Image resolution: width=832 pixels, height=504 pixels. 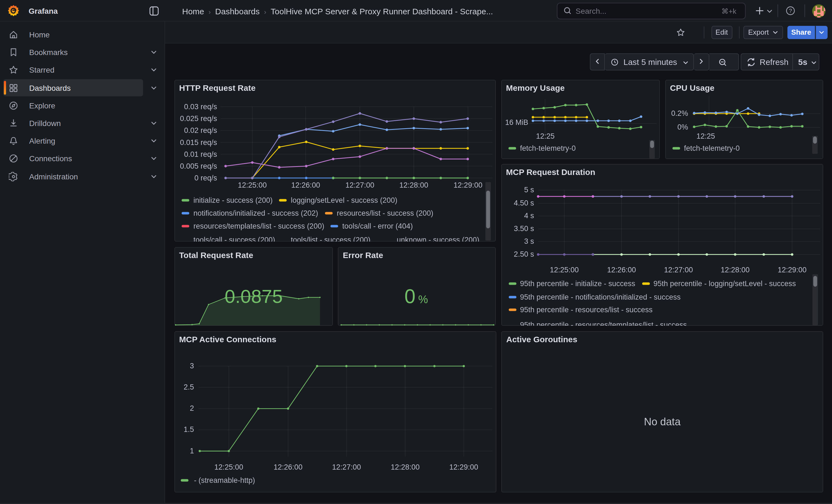 I want to click on svg-text: 4 s, so click(x=529, y=215).